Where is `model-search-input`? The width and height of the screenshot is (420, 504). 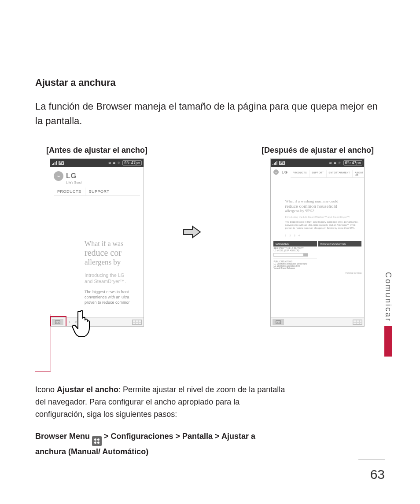
model-search-input is located at coordinates (291, 255).